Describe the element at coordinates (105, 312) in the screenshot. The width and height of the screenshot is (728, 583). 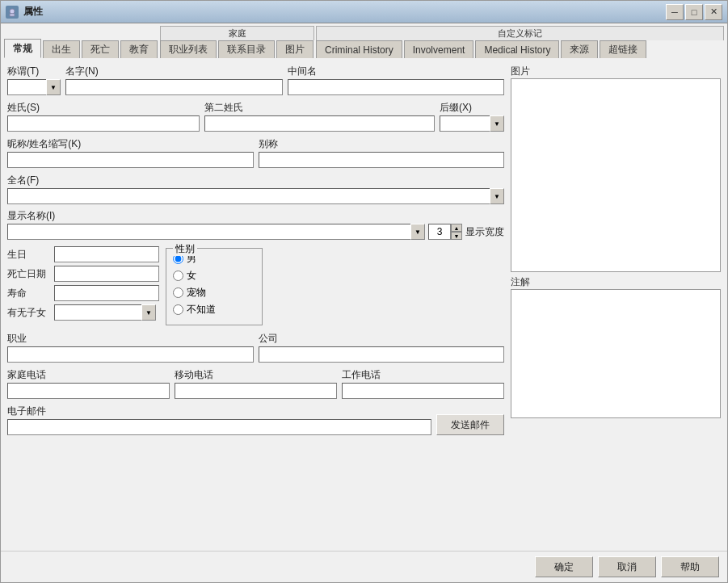
I see `children-dropdown: ▼` at that location.